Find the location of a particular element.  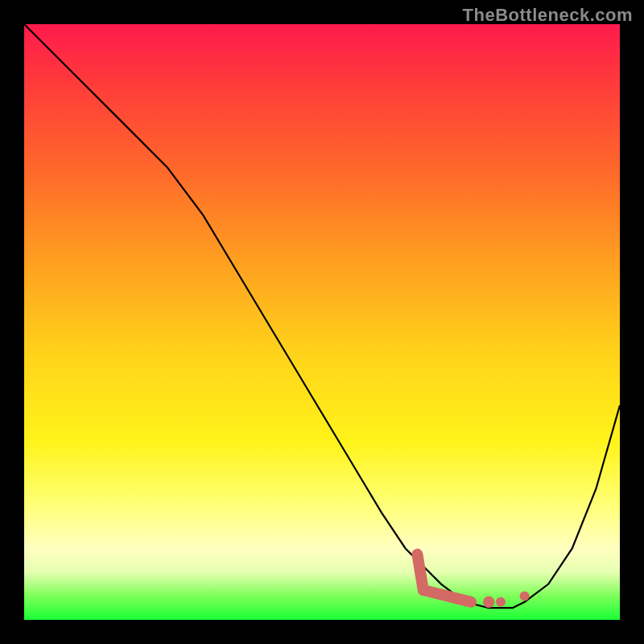

curve-markers is located at coordinates (473, 581).